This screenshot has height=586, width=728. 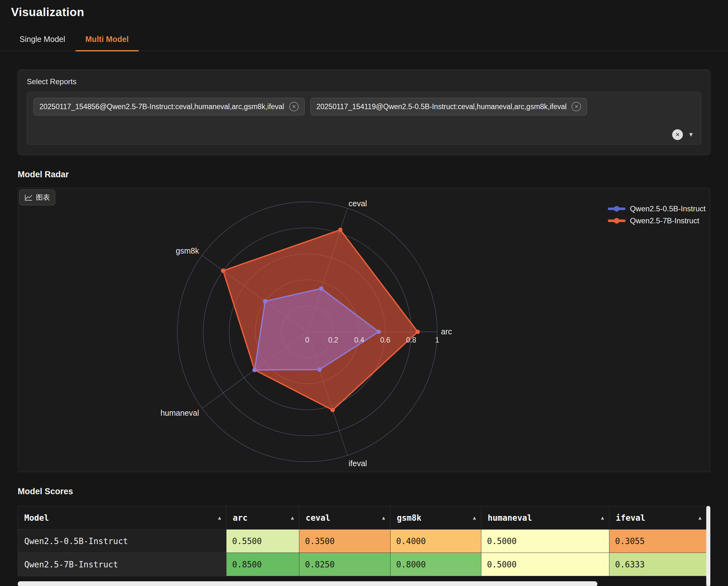 What do you see at coordinates (263, 564) in the screenshot?
I see `score-cell: 0.8500` at bounding box center [263, 564].